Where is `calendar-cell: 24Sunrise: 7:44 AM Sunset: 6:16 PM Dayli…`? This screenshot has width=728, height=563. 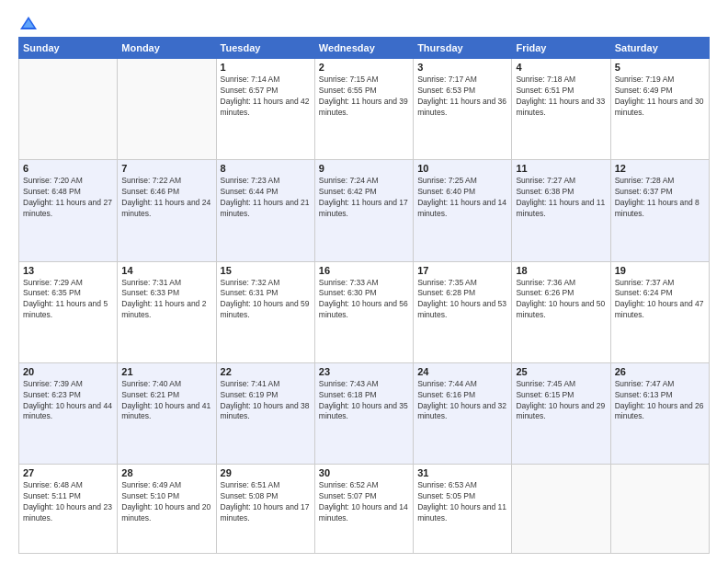 calendar-cell: 24Sunrise: 7:44 AM Sunset: 6:16 PM Dayli… is located at coordinates (463, 413).